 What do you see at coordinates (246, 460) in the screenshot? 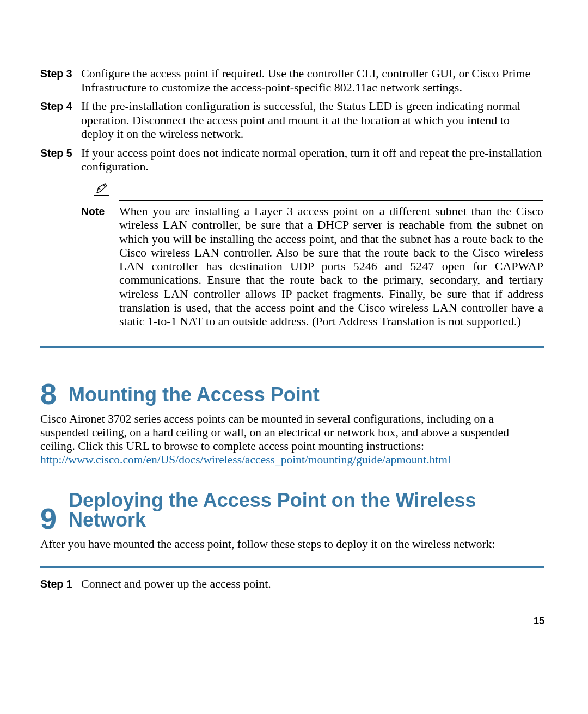
I see `mounting-guide-link: http://www.cisco.com/en/US/docs/wireless…` at bounding box center [246, 460].